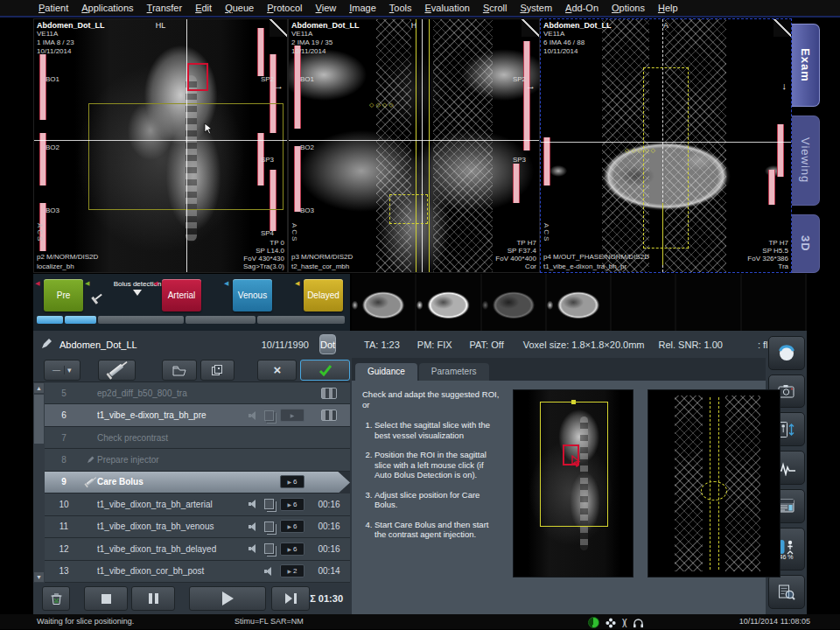 Image resolution: width=840 pixels, height=630 pixels. Describe the element at coordinates (582, 8) in the screenshot. I see `menu-addon: Add-On` at that location.